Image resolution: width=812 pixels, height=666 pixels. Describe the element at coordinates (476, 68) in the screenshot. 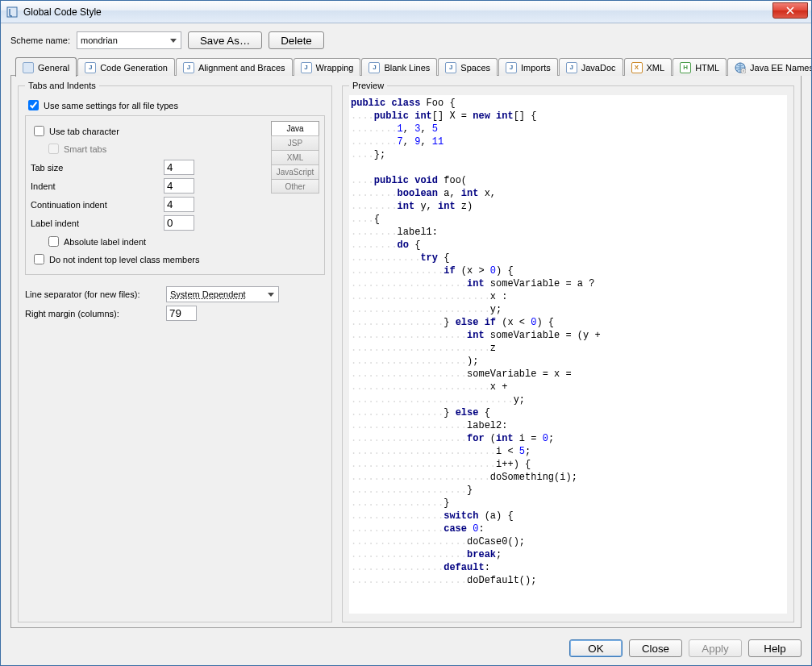

I see `tab-spaces-label: Spaces` at that location.